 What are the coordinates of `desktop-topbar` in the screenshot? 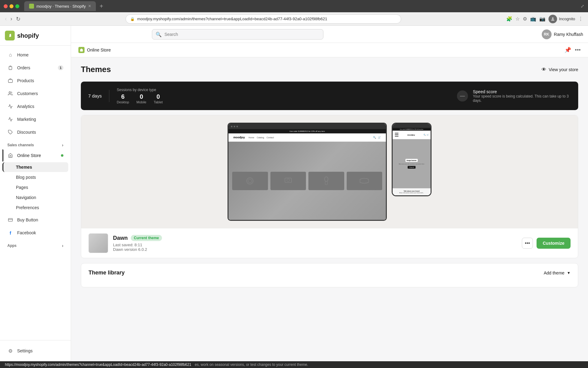 It's located at (307, 126).